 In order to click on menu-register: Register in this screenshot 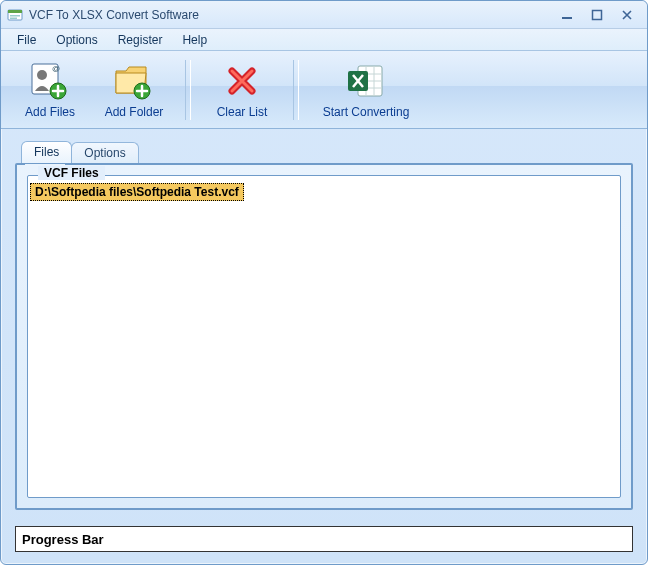, I will do `click(140, 40)`.